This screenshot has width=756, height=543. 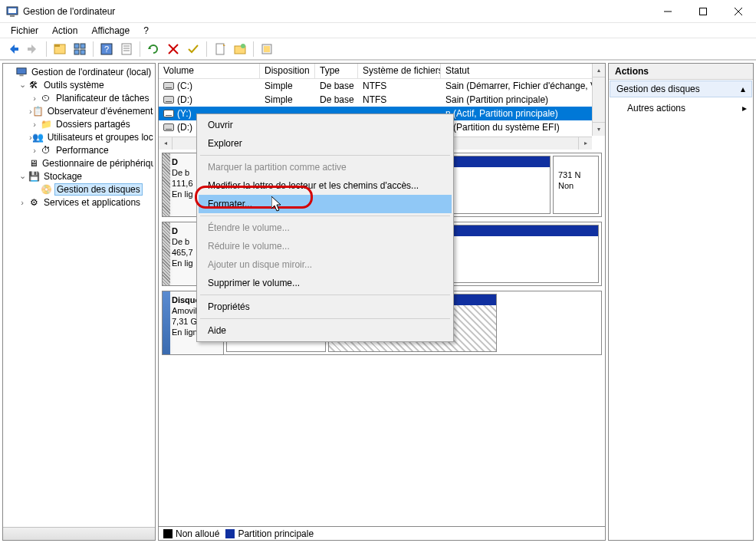 I want to click on cm-mirror: Ajouter un disque miroir..., so click(x=325, y=265).